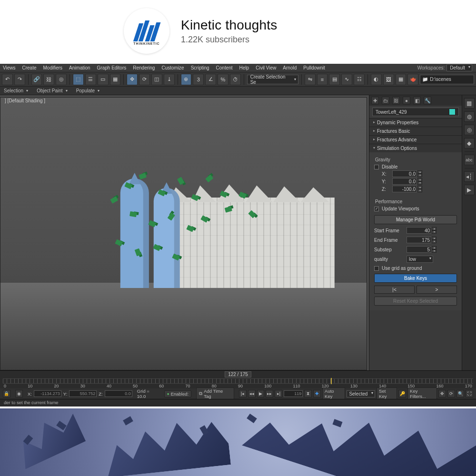 The width and height of the screenshot is (476, 476). Describe the element at coordinates (361, 394) in the screenshot. I see `key-target-dropdown: Selected` at that location.